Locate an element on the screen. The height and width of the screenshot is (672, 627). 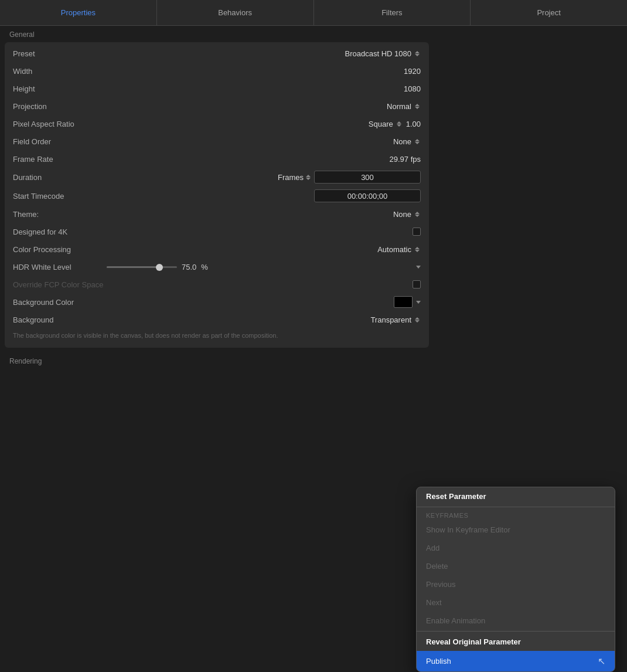
projection-spinner is located at coordinates (418, 106).